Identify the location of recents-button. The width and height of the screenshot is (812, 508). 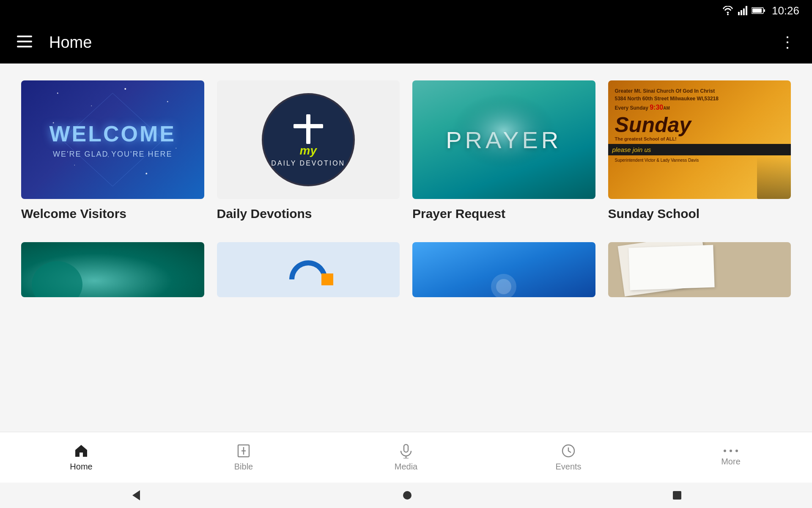
(677, 495).